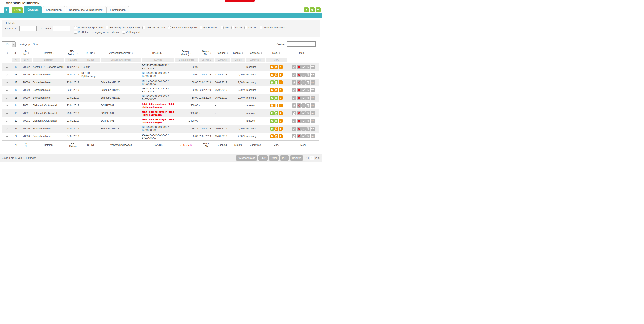 The image size is (644, 324). What do you see at coordinates (86, 10) in the screenshot?
I see `tab-regelmäßige-verbindlichkeit: Regelmäßige Verbindlichkeit` at bounding box center [86, 10].